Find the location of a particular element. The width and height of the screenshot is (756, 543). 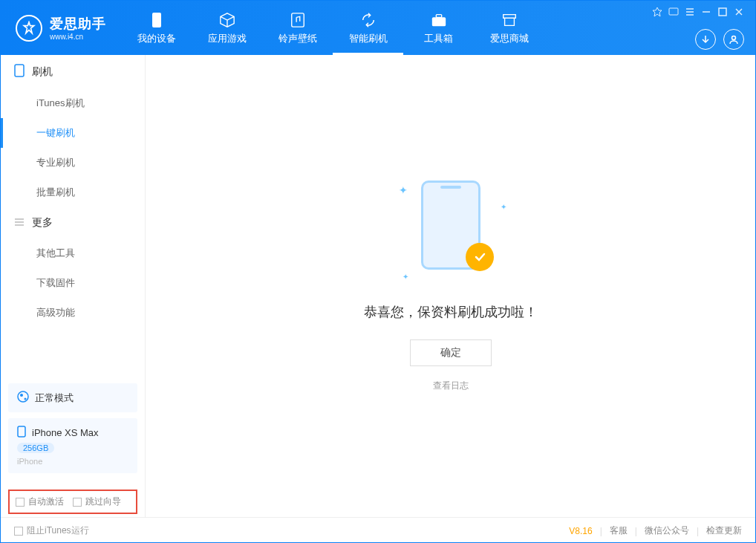

download-button is located at coordinates (706, 39).